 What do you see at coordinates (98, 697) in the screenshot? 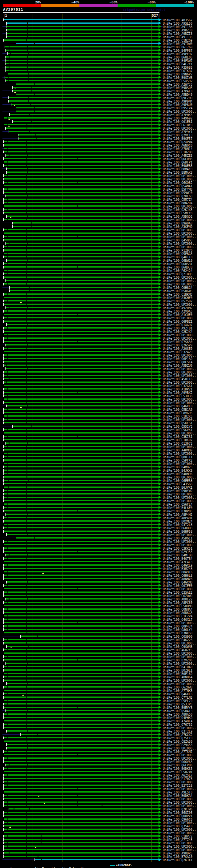
I see `alignment-row: UniRef100_C7YLN3` at bounding box center [98, 697].